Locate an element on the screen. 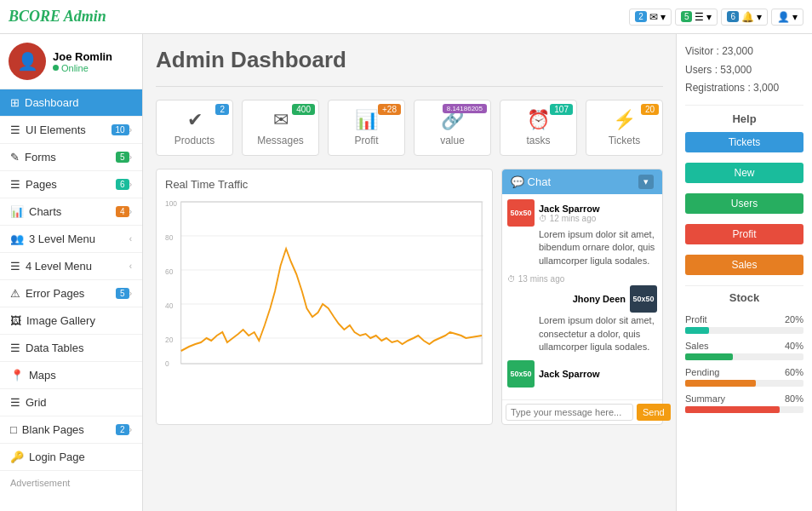 This screenshot has width=812, height=511. stat-card-messages: 400 ✉ Messages is located at coordinates (281, 128).